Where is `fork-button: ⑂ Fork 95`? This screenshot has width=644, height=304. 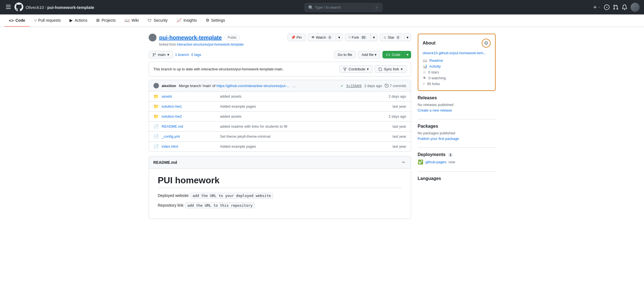 fork-button: ⑂ Fork 95 is located at coordinates (358, 37).